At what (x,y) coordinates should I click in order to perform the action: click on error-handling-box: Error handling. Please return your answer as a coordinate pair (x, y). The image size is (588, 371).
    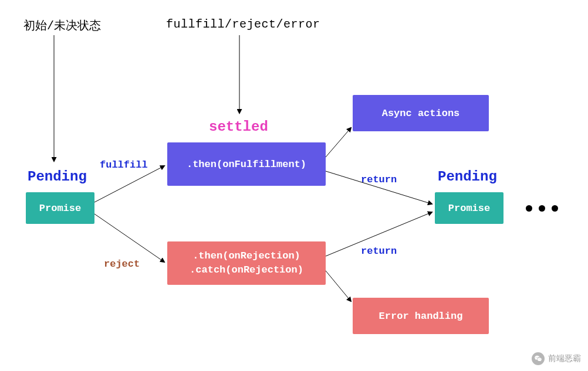
    Looking at the image, I should click on (421, 316).